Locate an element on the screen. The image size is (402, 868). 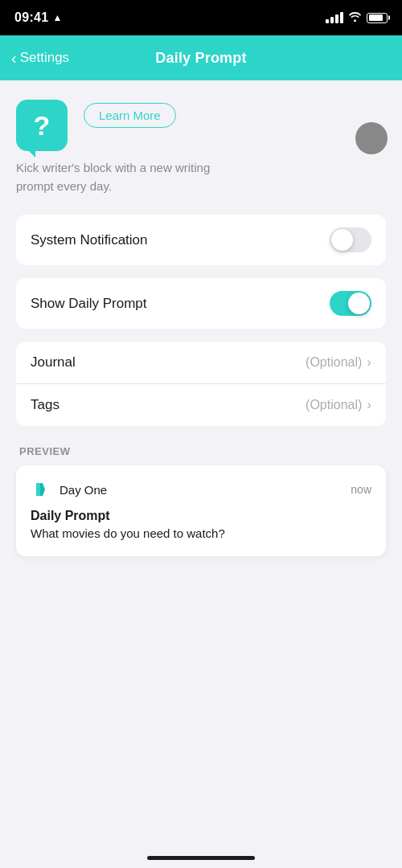
journal-optional: (Optional) is located at coordinates (334, 362).